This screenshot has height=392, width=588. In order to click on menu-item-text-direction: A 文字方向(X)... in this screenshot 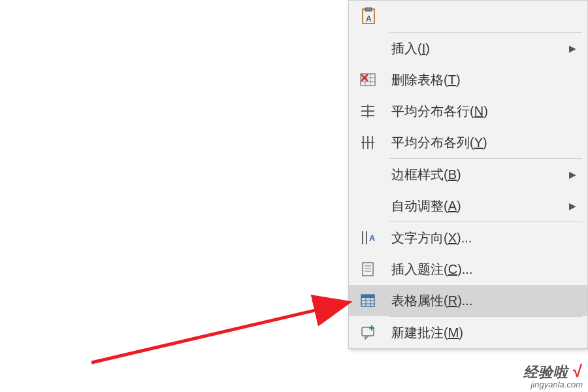, I will do `click(468, 238)`.